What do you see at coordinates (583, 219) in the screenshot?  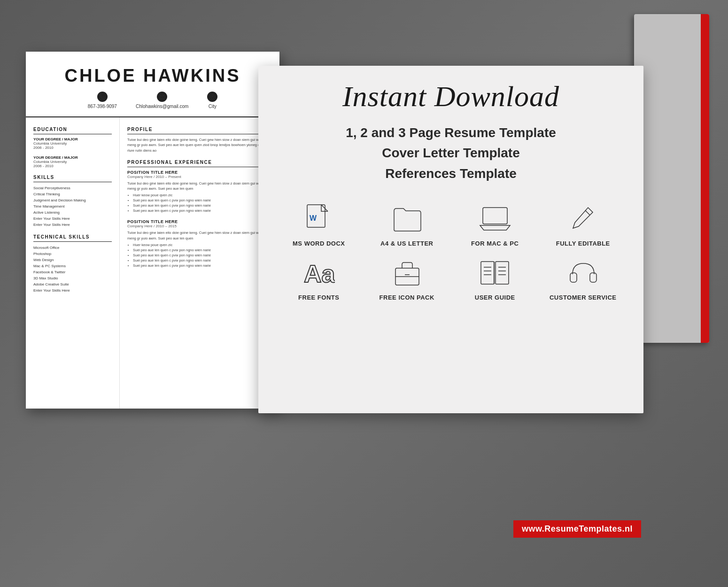 I see `pencil-icon` at bounding box center [583, 219].